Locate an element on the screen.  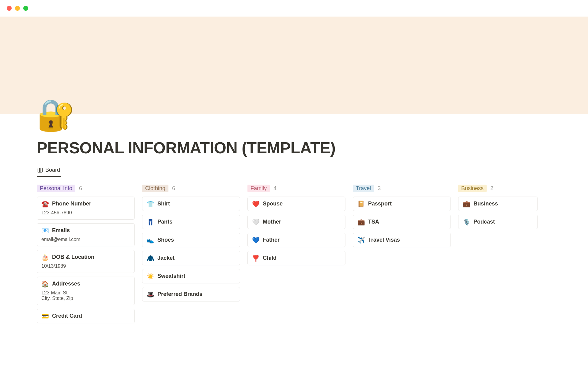
board-card: 🏠Addresses123 Main St City, State, Zip is located at coordinates (86, 291).